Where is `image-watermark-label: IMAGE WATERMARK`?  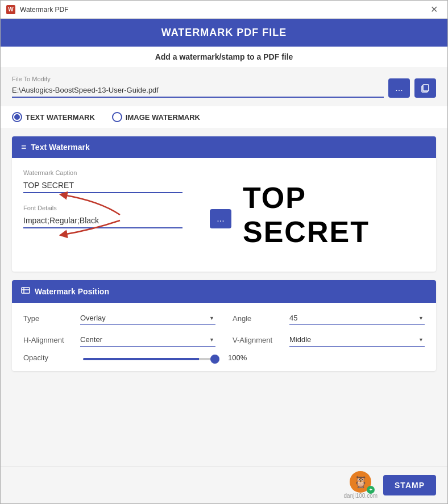
image-watermark-label: IMAGE WATERMARK is located at coordinates (163, 117).